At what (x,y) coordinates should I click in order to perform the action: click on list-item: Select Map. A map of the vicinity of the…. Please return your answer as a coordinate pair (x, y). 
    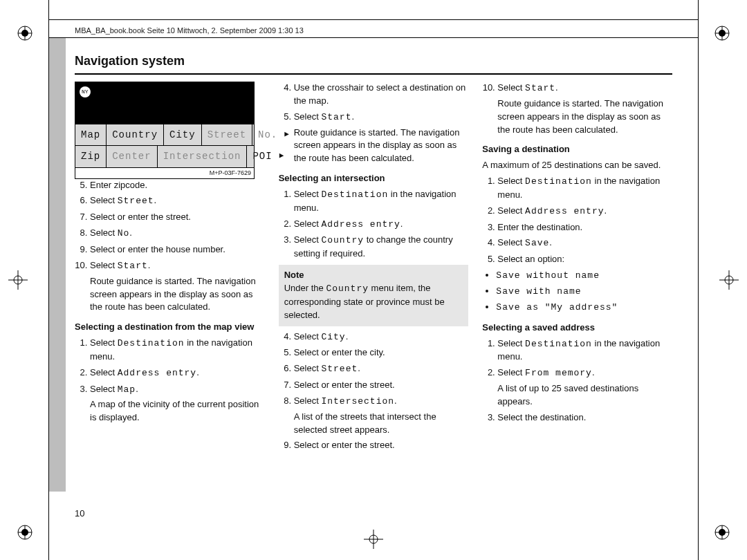
    Looking at the image, I should click on (177, 404).